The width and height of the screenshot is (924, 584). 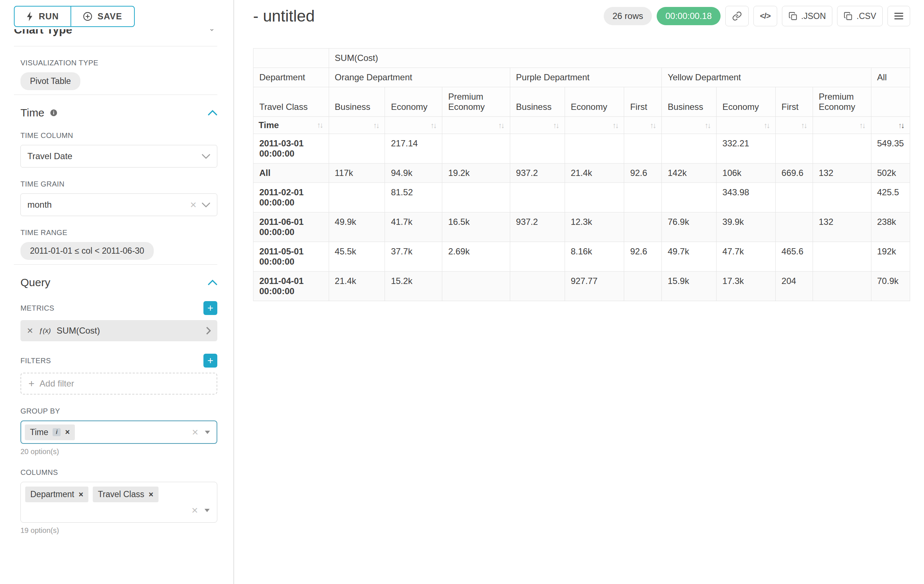 I want to click on visualization-type-value: Pivot Table, so click(x=50, y=81).